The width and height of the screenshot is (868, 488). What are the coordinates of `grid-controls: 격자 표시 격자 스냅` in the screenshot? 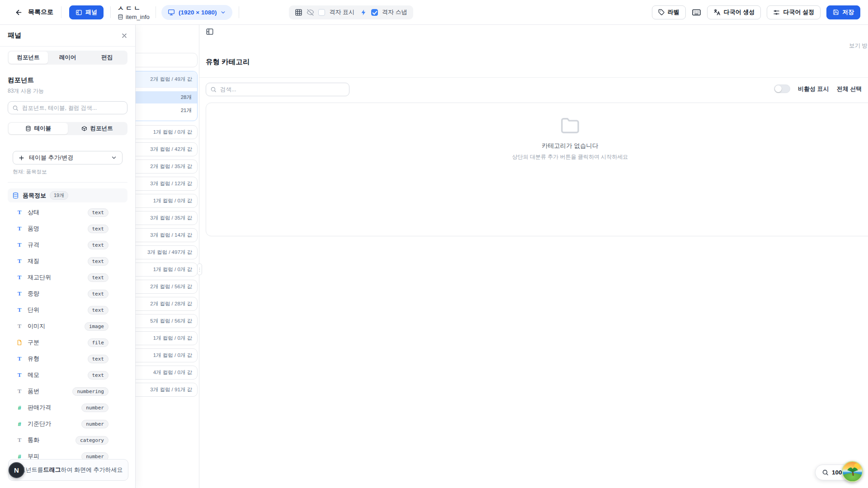 It's located at (351, 13).